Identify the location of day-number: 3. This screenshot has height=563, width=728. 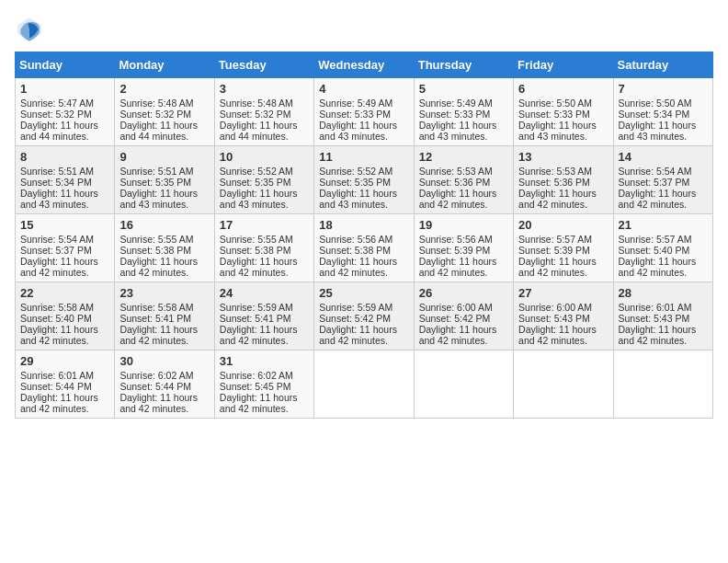
(265, 88).